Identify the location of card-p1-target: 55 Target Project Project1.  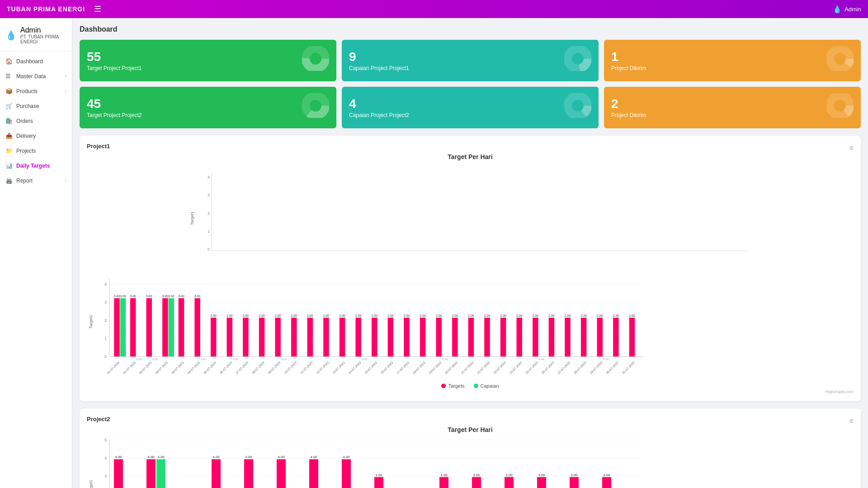
(208, 61).